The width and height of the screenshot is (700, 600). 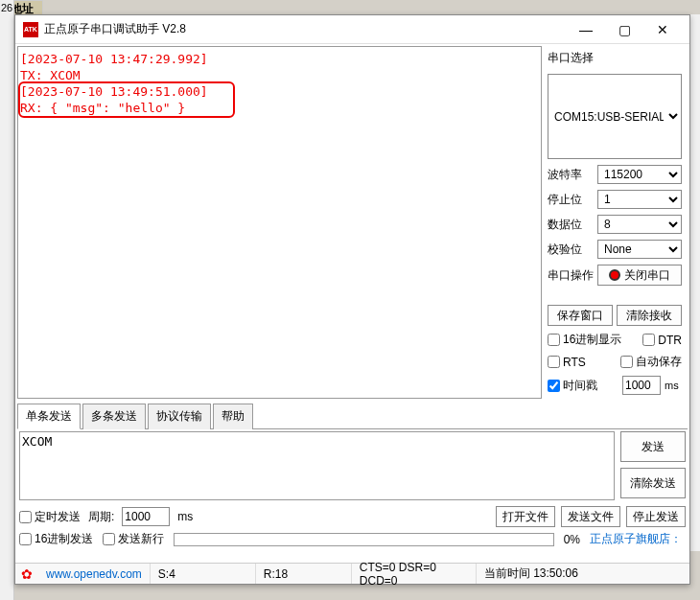 What do you see at coordinates (7, 8) in the screenshot?
I see `bg-num: 26` at bounding box center [7, 8].